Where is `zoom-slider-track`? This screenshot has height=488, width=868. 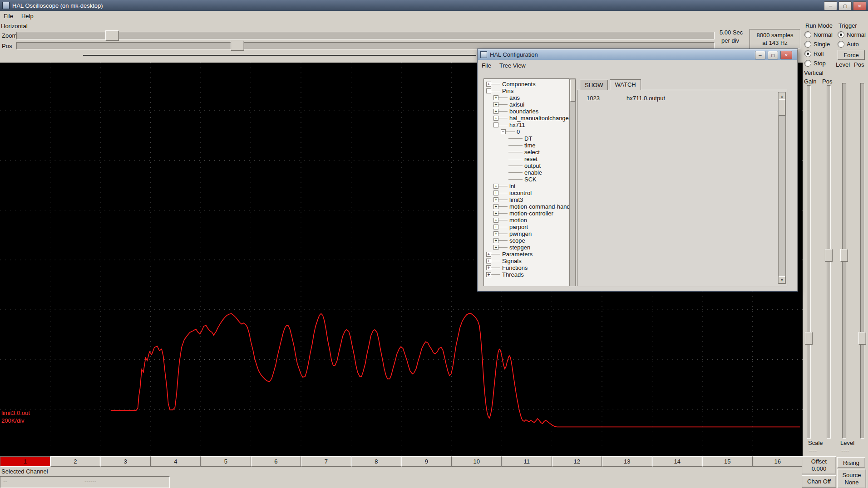 zoom-slider-track is located at coordinates (365, 35).